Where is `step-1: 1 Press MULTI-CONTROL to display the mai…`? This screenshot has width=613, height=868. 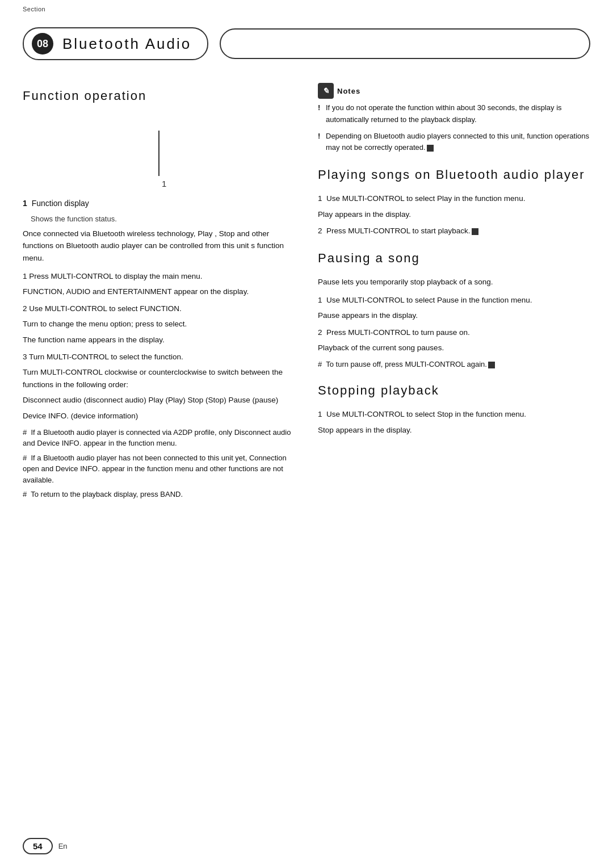 step-1: 1 Press MULTI-CONTROL to display the mai… is located at coordinates (159, 284).